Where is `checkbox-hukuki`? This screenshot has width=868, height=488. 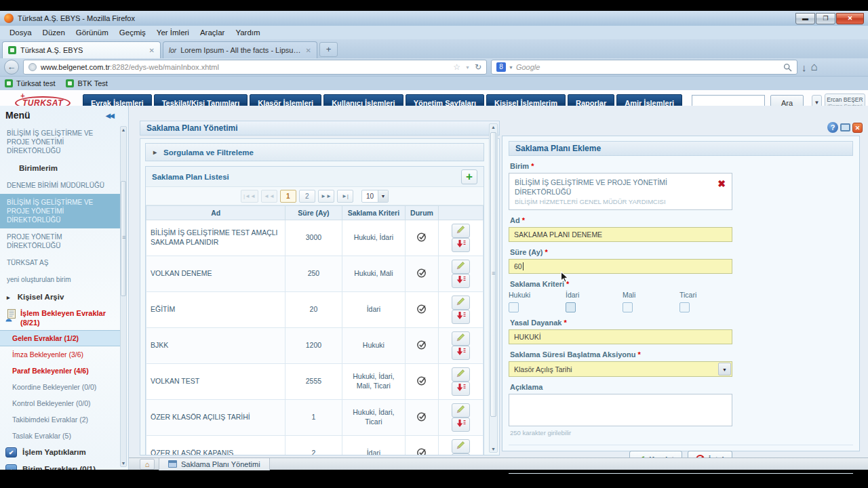 checkbox-hukuki is located at coordinates (514, 308).